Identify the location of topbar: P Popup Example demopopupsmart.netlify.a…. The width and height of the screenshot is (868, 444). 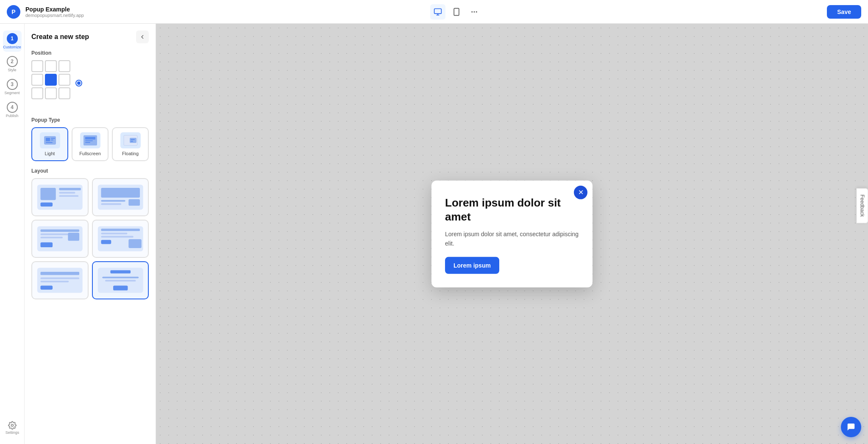
(434, 12).